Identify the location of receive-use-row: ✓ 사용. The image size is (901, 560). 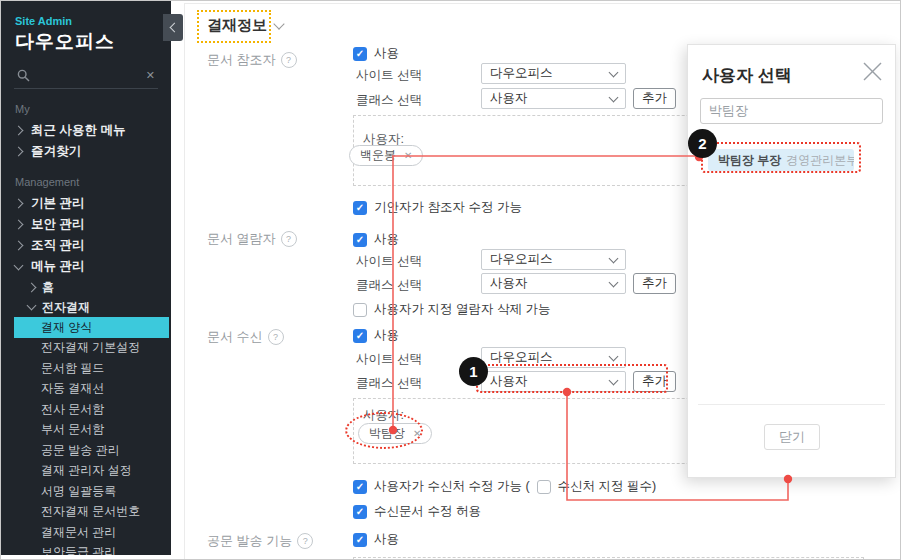
(376, 336).